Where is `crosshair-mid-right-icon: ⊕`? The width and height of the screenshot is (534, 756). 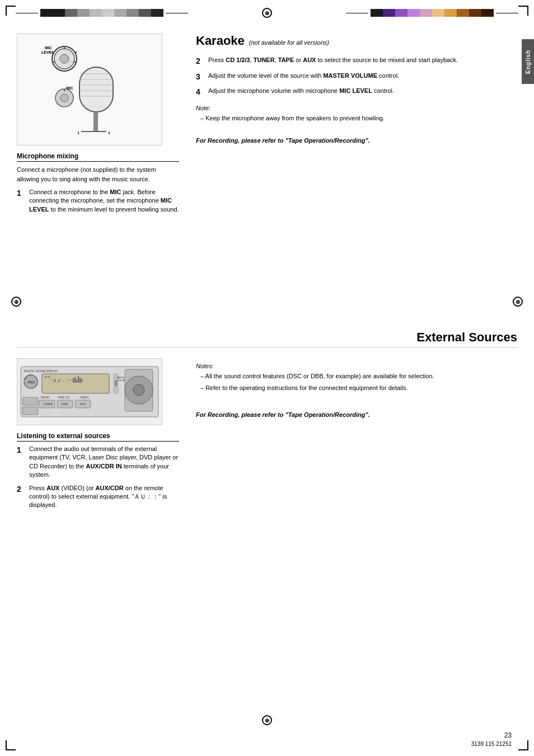 crosshair-mid-right-icon: ⊕ is located at coordinates (518, 302).